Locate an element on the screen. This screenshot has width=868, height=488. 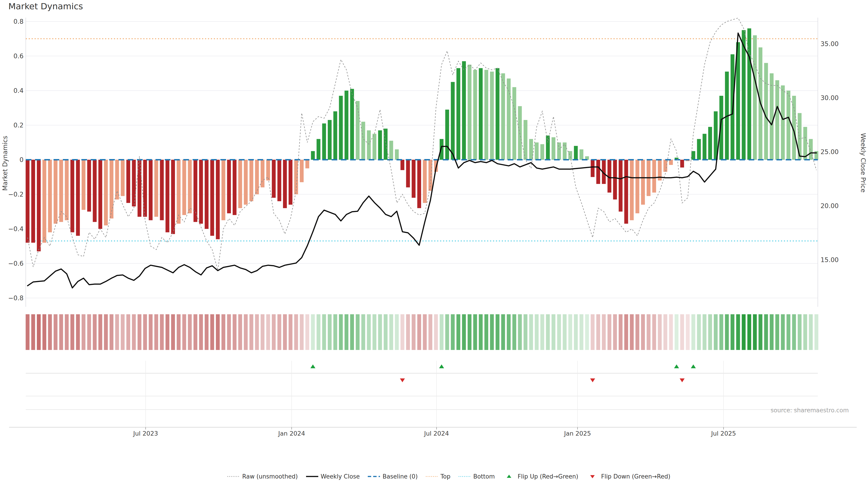
legend-label: Bottom is located at coordinates (484, 477).